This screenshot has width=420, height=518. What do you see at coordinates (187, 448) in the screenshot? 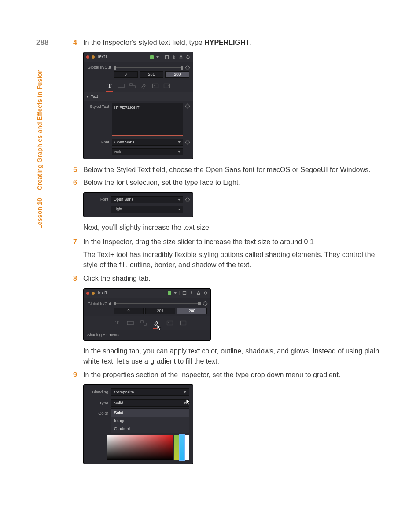
I see `alpha-slider` at bounding box center [187, 448].